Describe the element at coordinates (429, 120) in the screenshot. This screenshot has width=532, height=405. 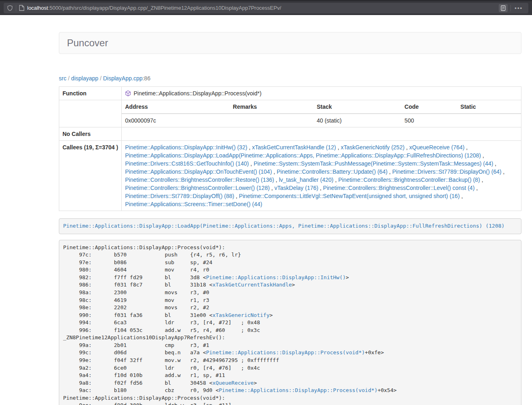
I see `code-size-value: 500` at that location.